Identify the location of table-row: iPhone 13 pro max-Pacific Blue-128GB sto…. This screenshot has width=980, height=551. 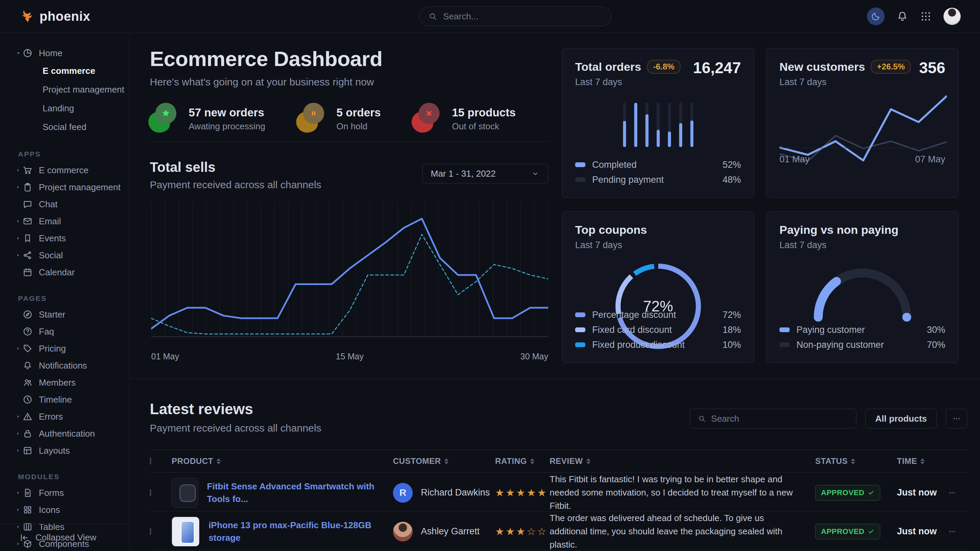
(558, 531).